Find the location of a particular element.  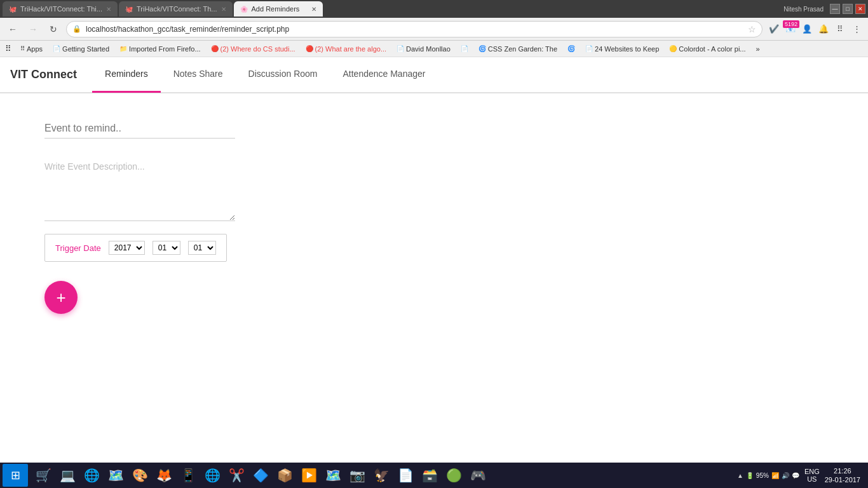

year-select: 2017 2018 2019 2020 is located at coordinates (127, 248).